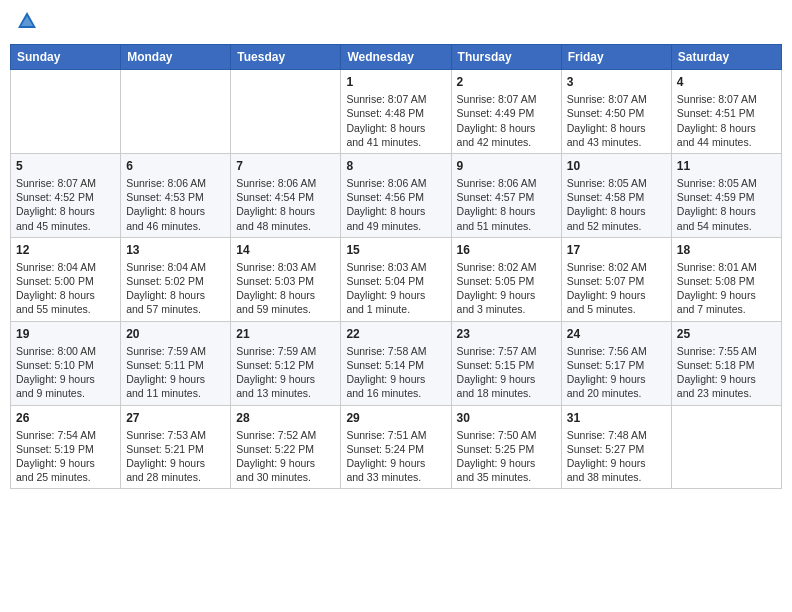 This screenshot has height=612, width=792. What do you see at coordinates (506, 456) in the screenshot?
I see `day-info: Sunrise: 7:50 AM Sunset: 5:25 PM Dayligh…` at bounding box center [506, 456].